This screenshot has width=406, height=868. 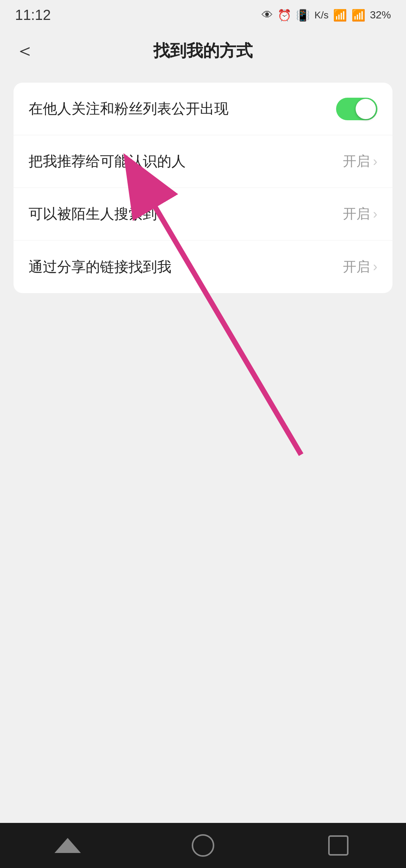 What do you see at coordinates (68, 845) in the screenshot?
I see `back-triangle-icon` at bounding box center [68, 845].